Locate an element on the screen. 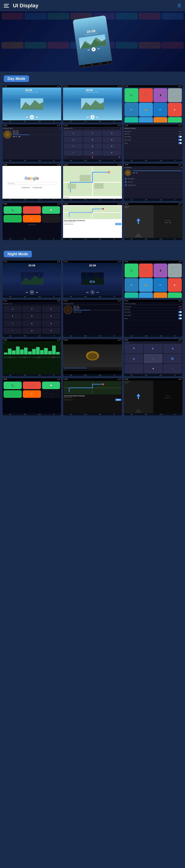  night-app-radio: 📻 is located at coordinates (146, 285).